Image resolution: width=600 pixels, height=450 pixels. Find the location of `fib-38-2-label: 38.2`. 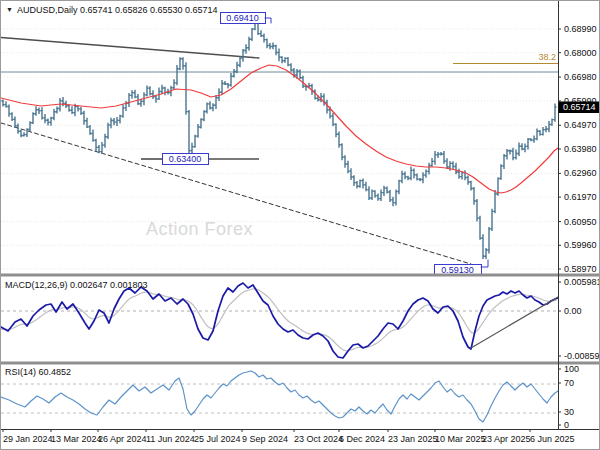

fib-38-2-label: 38.2 is located at coordinates (547, 57).